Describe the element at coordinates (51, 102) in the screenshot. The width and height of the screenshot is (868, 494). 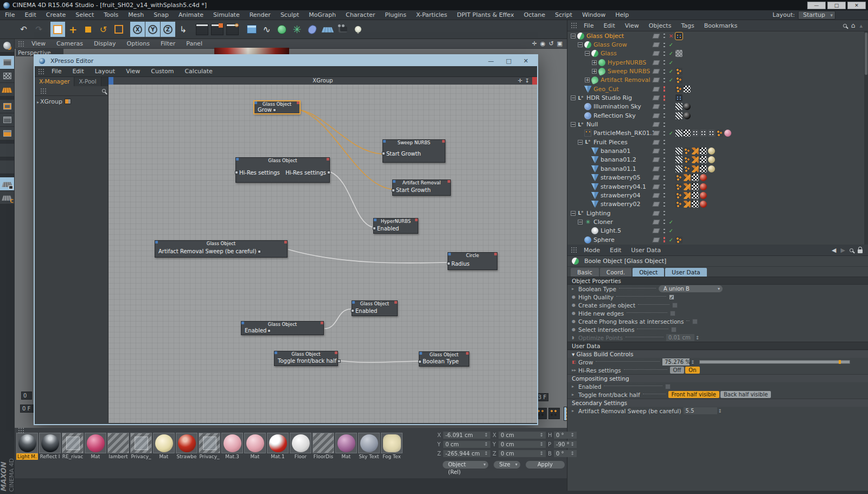
I see `xpresso-tree-item: XGroup` at that location.